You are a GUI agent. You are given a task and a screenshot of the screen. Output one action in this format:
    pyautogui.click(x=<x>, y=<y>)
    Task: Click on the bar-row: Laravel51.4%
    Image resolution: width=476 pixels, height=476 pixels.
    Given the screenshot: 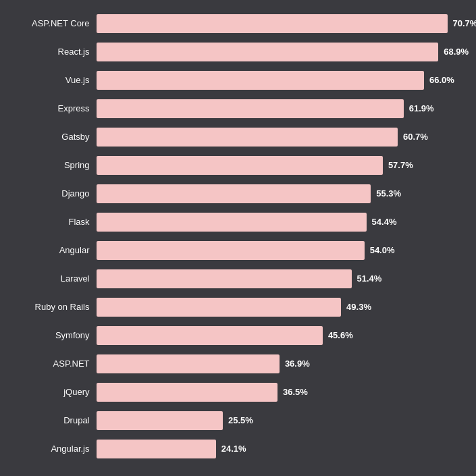 What is the action you would take?
    pyautogui.click(x=238, y=279)
    